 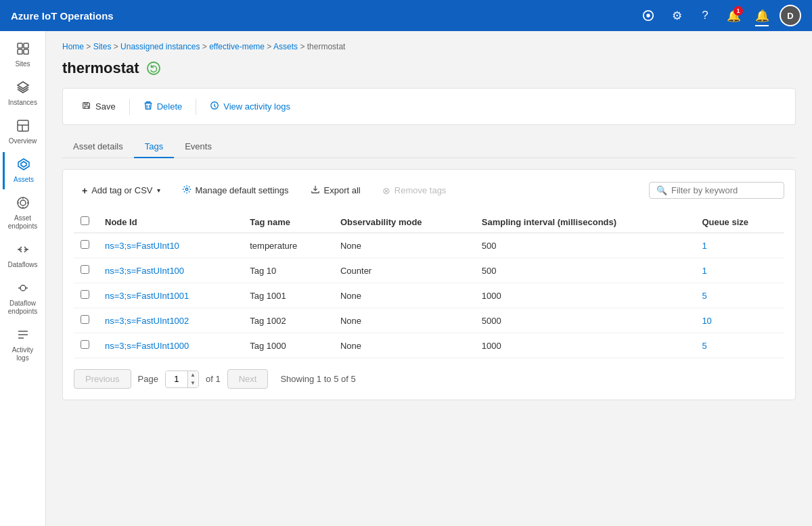 I want to click on notification-bell-icon: 🔔 1, so click(x=734, y=16).